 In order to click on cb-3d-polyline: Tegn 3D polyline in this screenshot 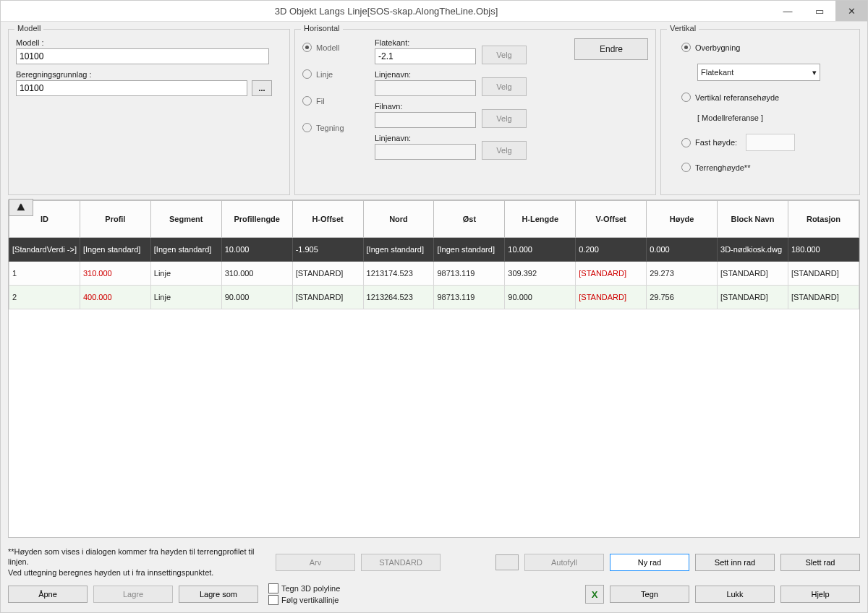, I will do `click(304, 588)`.